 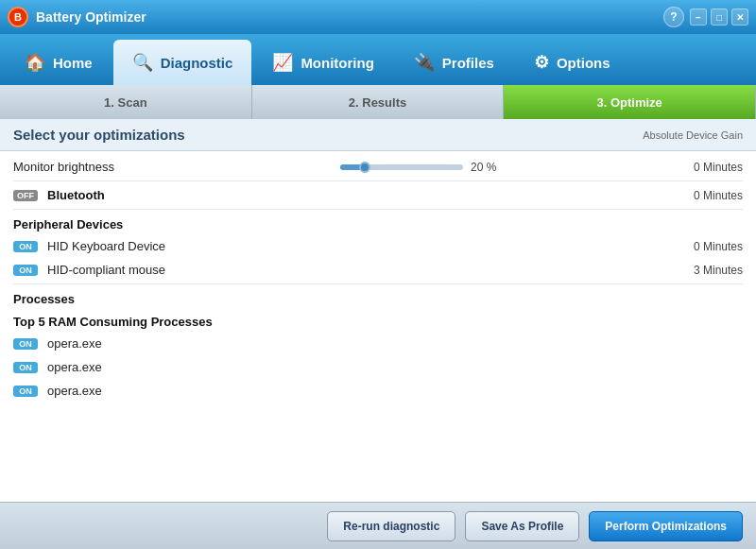 I want to click on hid-keyboard-gain: 0 Minutes, so click(x=705, y=247).